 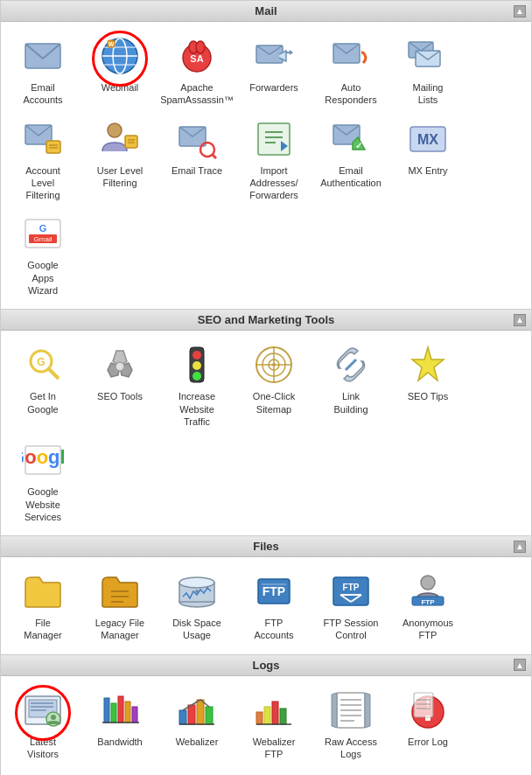 I want to click on email-accounts-item: EmailAccounts, so click(x=43, y=70).